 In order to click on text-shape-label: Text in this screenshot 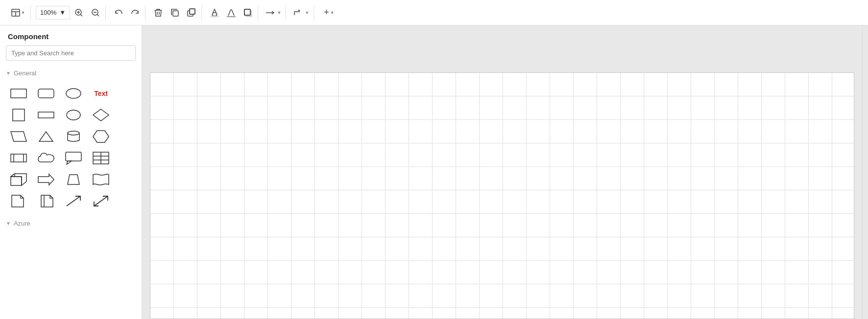, I will do `click(101, 93)`.